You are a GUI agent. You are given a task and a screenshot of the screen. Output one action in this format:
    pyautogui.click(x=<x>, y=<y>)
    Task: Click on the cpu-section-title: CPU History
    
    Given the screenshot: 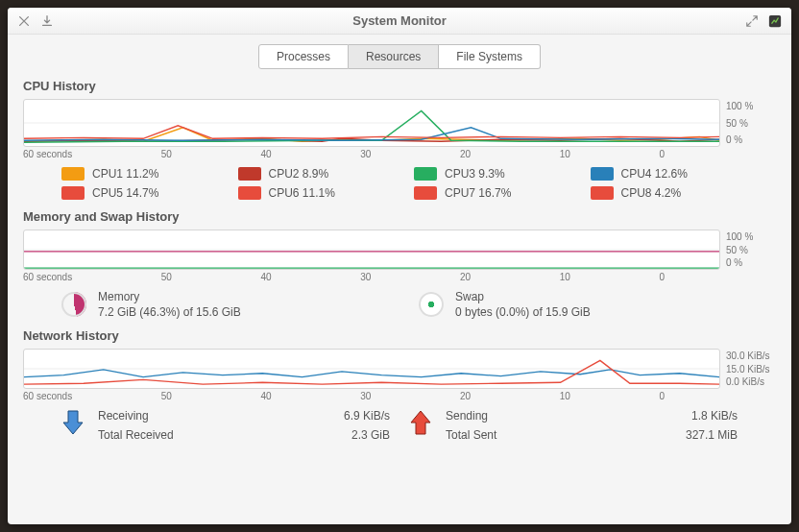 What is the action you would take?
    pyautogui.click(x=400, y=86)
    